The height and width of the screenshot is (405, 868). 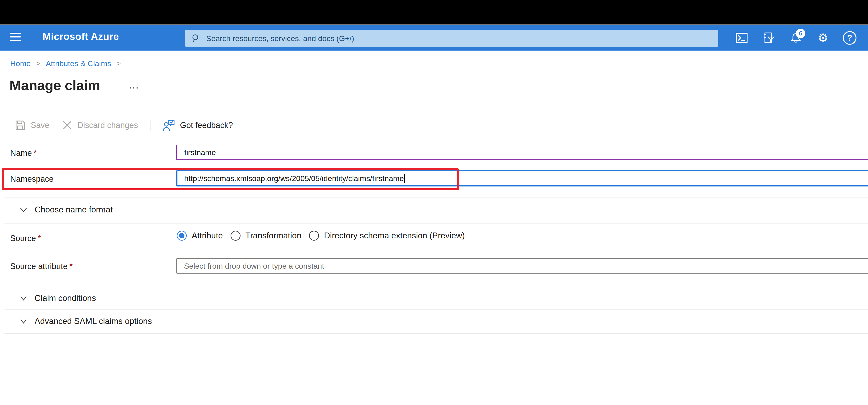 What do you see at coordinates (134, 85) in the screenshot?
I see `title-more-button: ...` at bounding box center [134, 85].